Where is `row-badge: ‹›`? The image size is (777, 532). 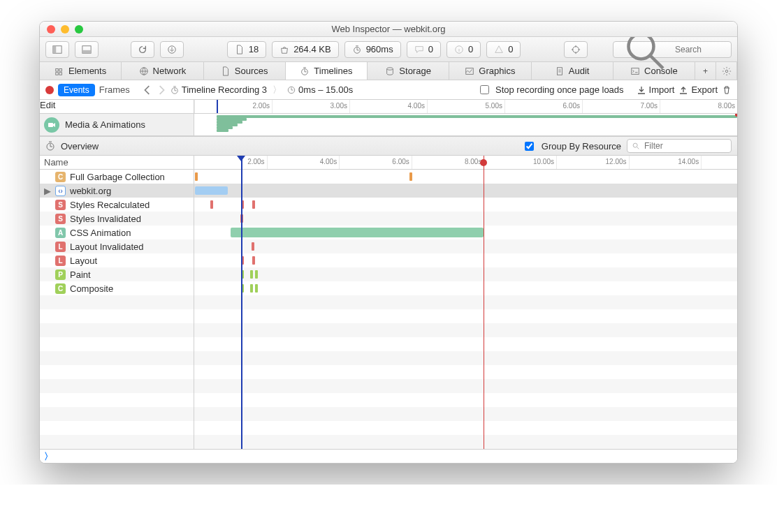
row-badge: ‹› is located at coordinates (60, 191).